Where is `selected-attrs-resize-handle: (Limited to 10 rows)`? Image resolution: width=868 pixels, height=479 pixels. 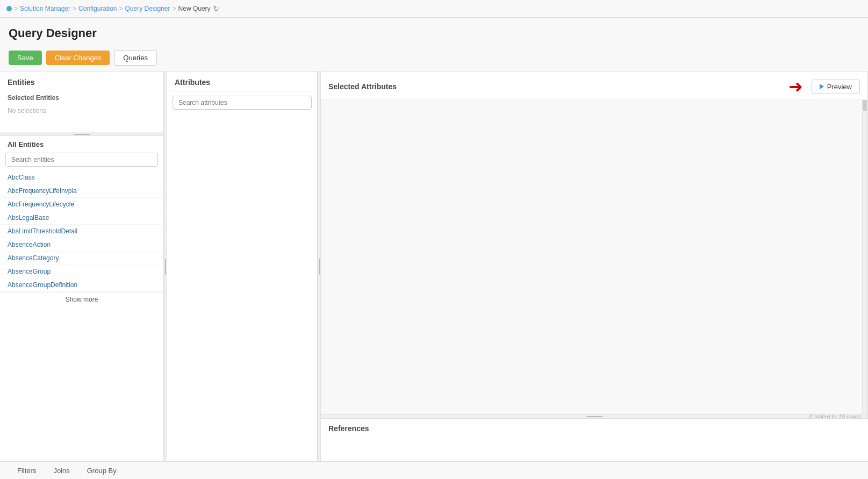
selected-attrs-resize-handle: (Limited to 10 rows) is located at coordinates (594, 416).